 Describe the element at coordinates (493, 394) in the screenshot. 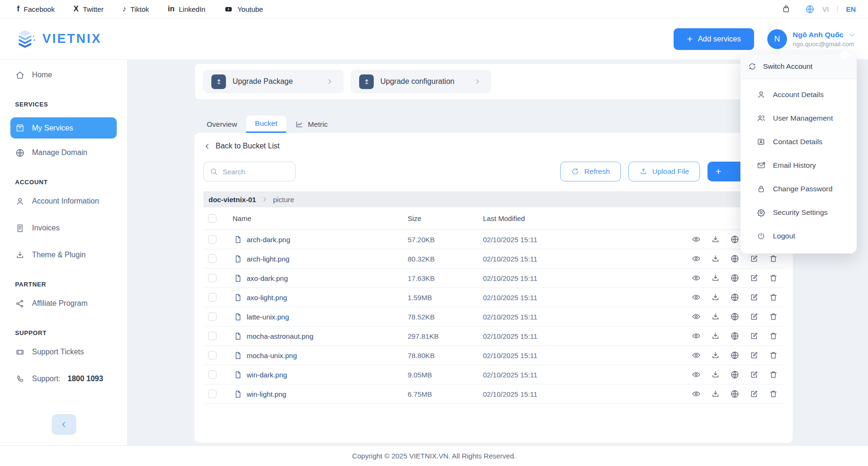

I see `table-row: win-light.png 6.75MB 02/10/2025 15:11` at that location.